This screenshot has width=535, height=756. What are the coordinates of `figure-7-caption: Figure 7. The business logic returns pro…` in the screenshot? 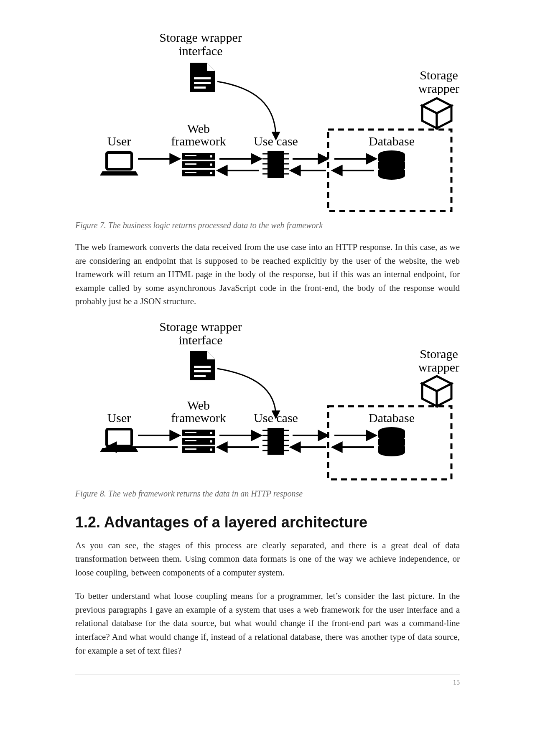 It's located at (268, 226).